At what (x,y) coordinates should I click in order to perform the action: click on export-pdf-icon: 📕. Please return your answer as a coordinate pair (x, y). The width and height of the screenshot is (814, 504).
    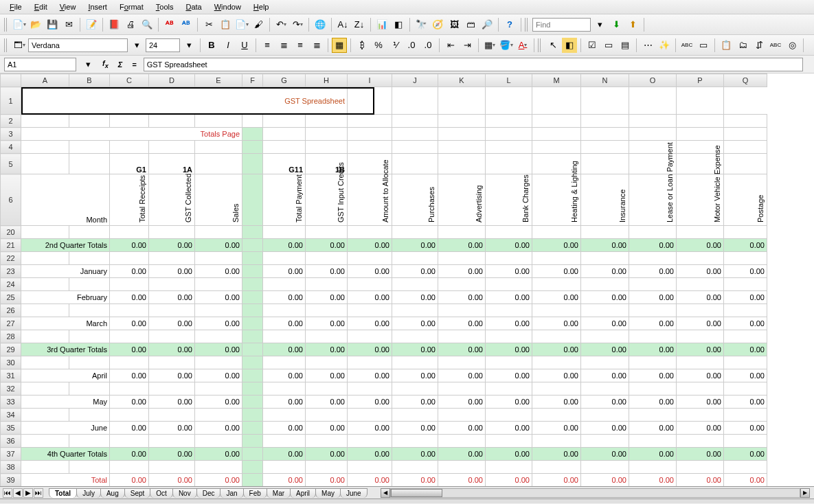
    Looking at the image, I should click on (114, 25).